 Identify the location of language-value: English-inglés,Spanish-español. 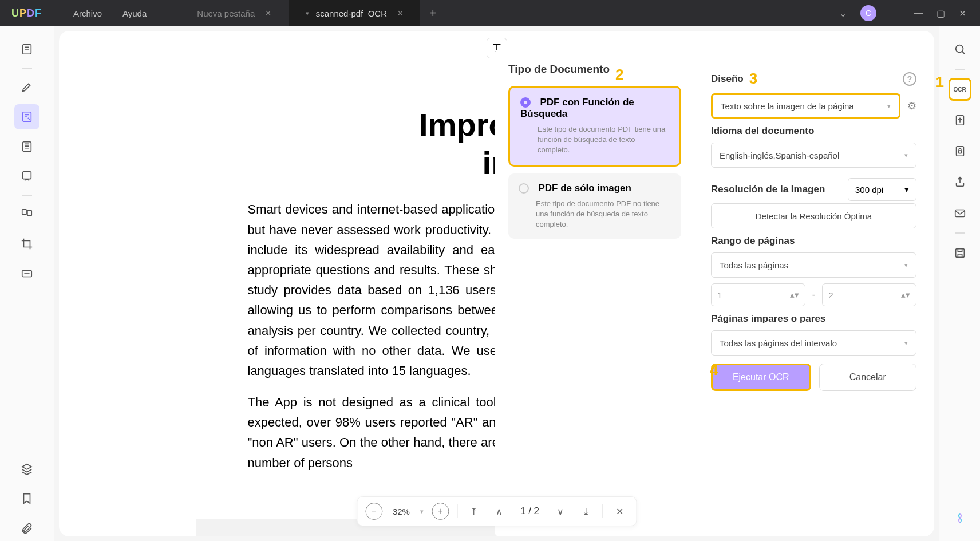
(780, 156).